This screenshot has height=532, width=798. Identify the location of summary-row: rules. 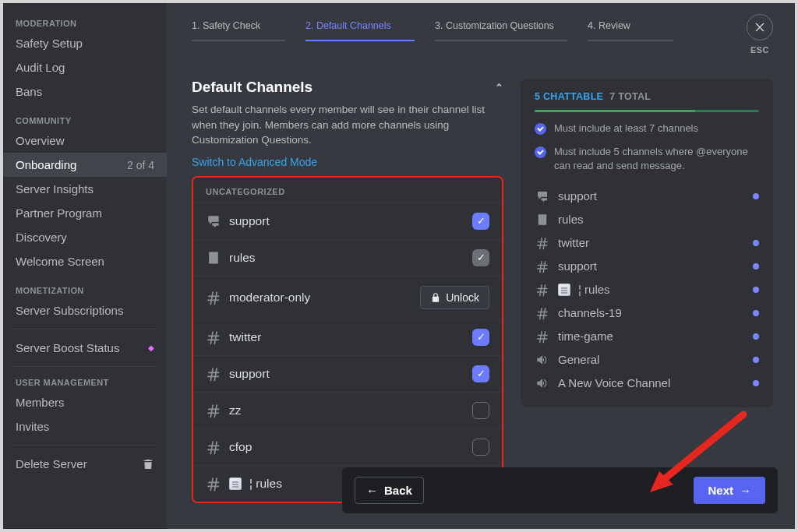
(647, 220).